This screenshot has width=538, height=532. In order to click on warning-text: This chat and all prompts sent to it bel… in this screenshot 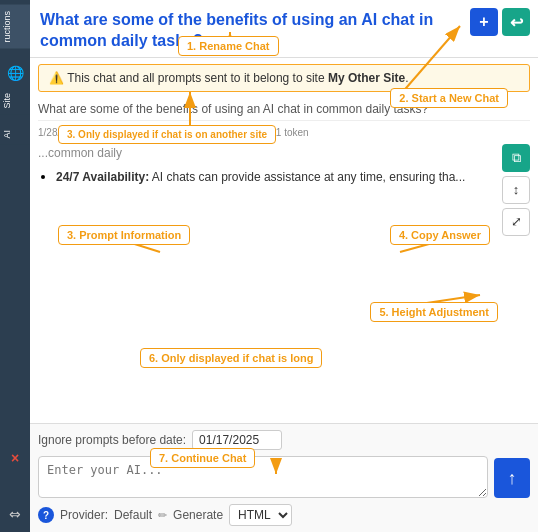, I will do `click(198, 78)`.